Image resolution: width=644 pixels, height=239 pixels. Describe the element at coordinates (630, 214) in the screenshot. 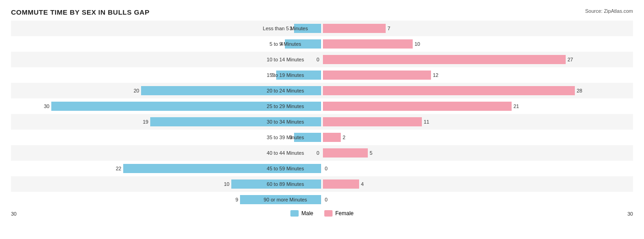

I see `axis-right-label: 30` at that location.